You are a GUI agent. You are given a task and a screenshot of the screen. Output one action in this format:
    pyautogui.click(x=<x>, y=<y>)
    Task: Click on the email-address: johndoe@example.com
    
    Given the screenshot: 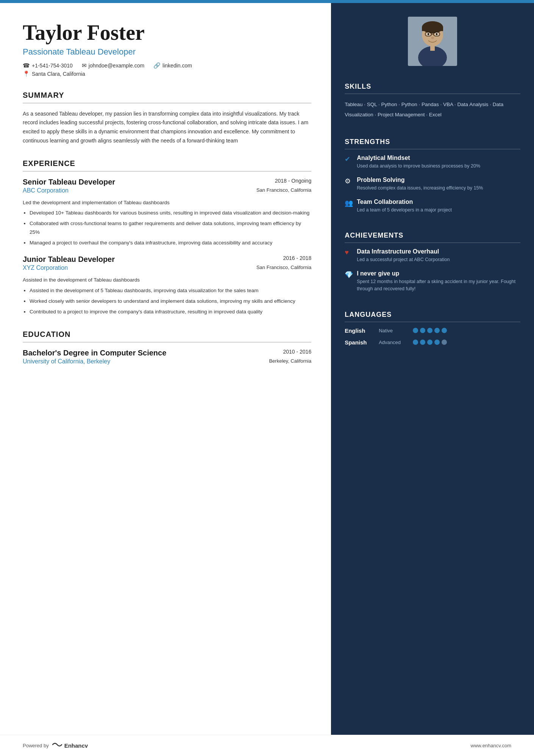 What is the action you would take?
    pyautogui.click(x=117, y=66)
    